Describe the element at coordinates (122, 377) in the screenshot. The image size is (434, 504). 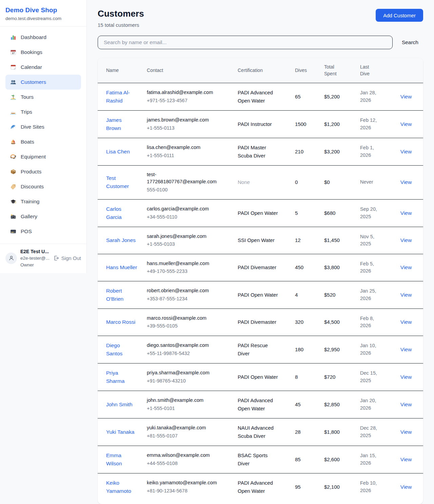
I see `customer-name-link: Priya Sharma` at that location.